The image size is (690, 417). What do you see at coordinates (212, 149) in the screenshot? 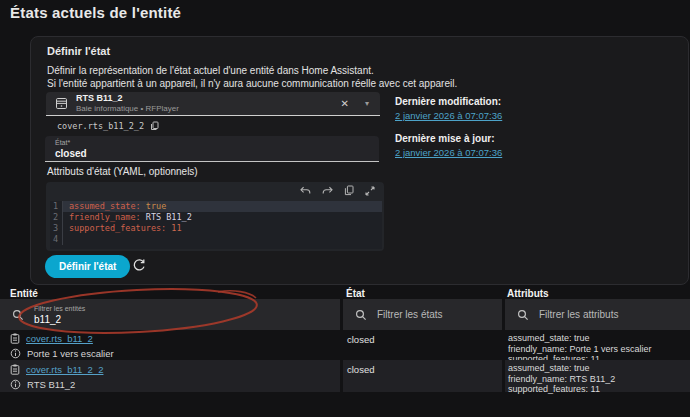
I see `state-input: État* closed` at bounding box center [212, 149].